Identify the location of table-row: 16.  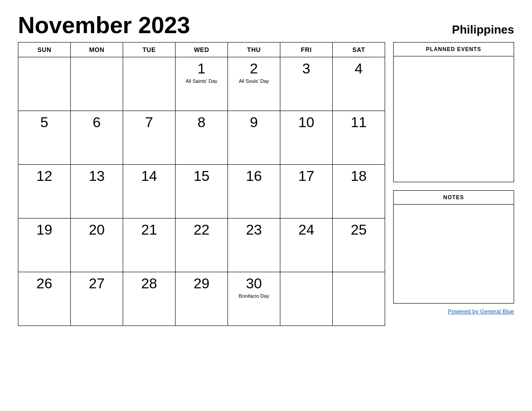
(254, 192).